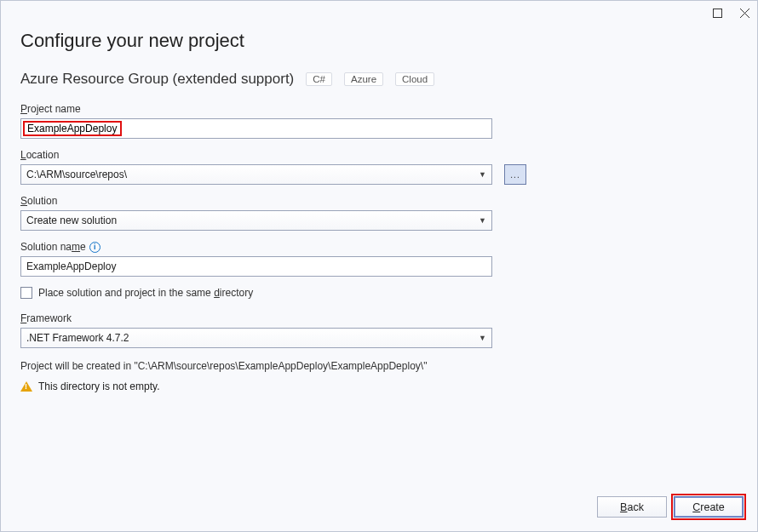 The width and height of the screenshot is (758, 532). Describe the element at coordinates (379, 366) in the screenshot. I see `creation-path-summary: Project will be created in "C:\ARM\sourc…` at that location.